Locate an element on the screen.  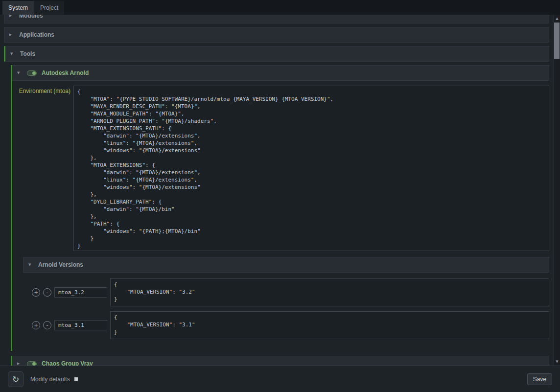
group-title-chaos-group-vray: Chaos Group Vray is located at coordinates (68, 363).